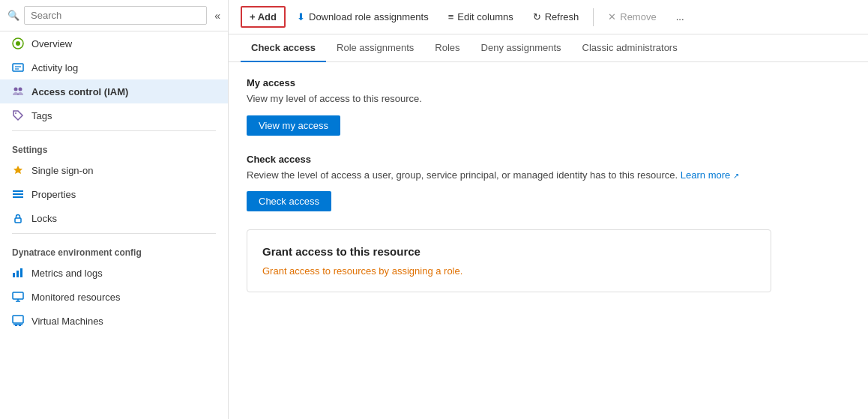 This screenshot has height=419, width=868. What do you see at coordinates (114, 115) in the screenshot?
I see `sidebar-item-tags: Tags` at bounding box center [114, 115].